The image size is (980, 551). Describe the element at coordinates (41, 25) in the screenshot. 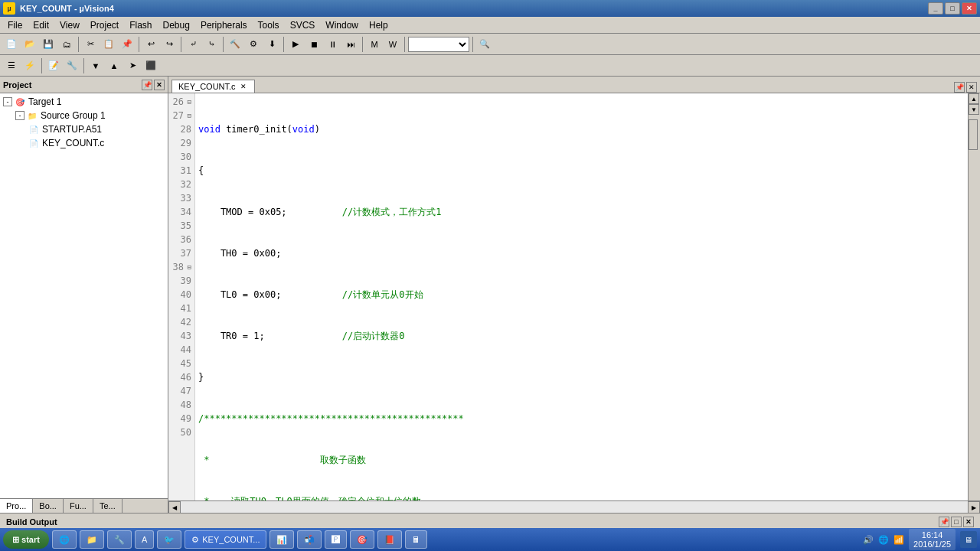

I see `menu-edit: Edit` at that location.